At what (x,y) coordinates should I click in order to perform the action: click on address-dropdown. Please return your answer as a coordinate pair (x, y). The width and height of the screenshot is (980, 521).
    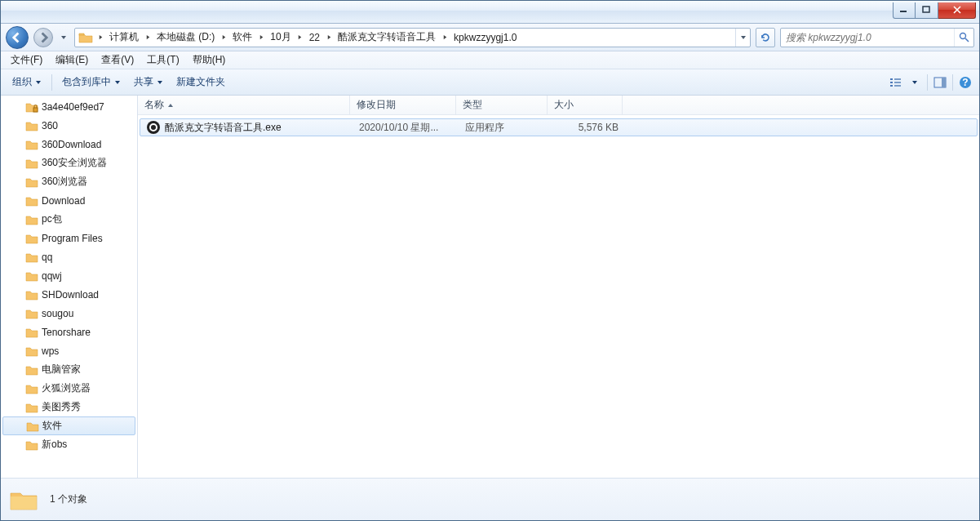
    Looking at the image, I should click on (743, 38).